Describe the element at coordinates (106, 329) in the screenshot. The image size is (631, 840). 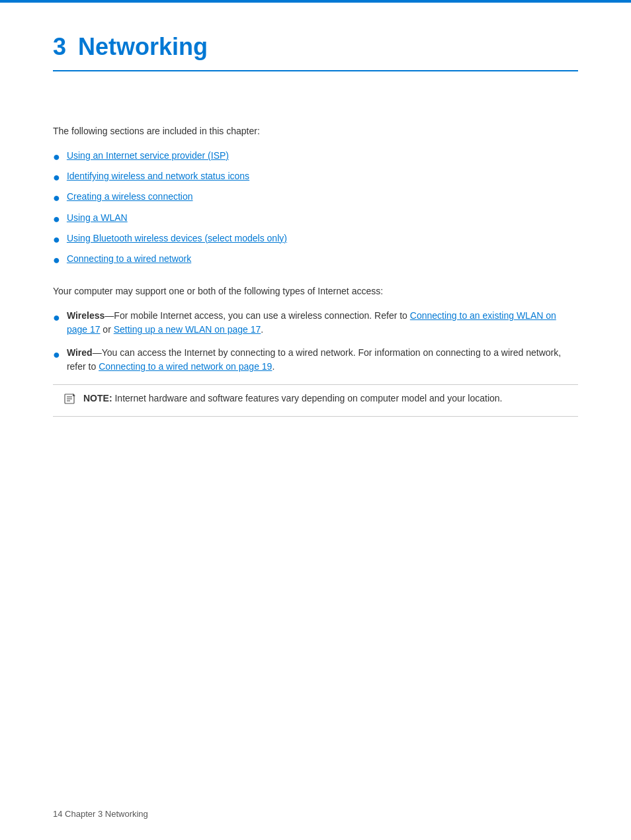
I see `wireless-or: or` at that location.